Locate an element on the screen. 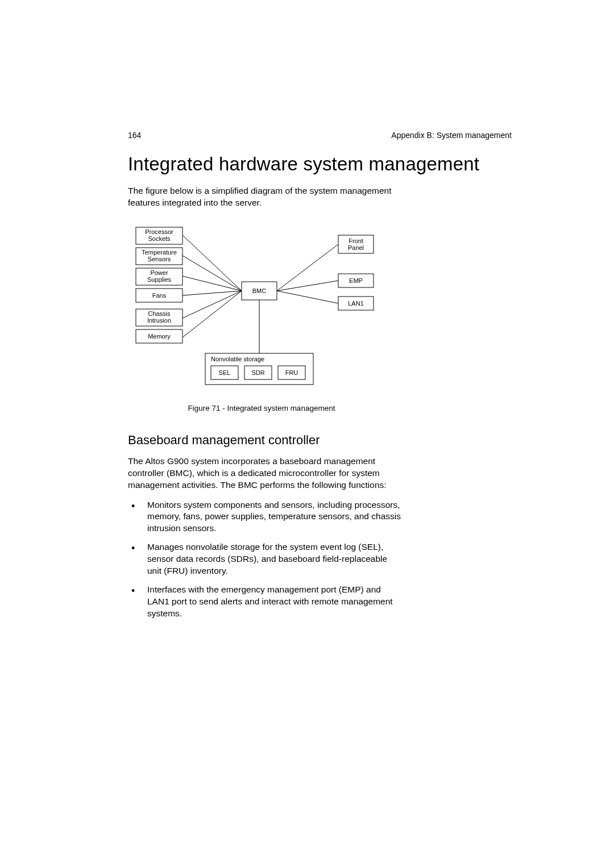 Image resolution: width=614 pixels, height=868 pixels. page-number: 164 is located at coordinates (134, 135).